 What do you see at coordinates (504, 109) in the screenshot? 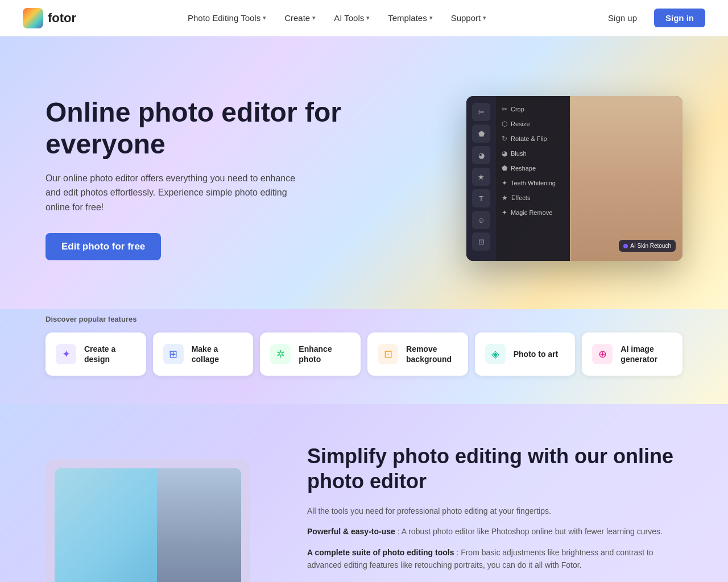
I see `crop-icon: ✂` at bounding box center [504, 109].